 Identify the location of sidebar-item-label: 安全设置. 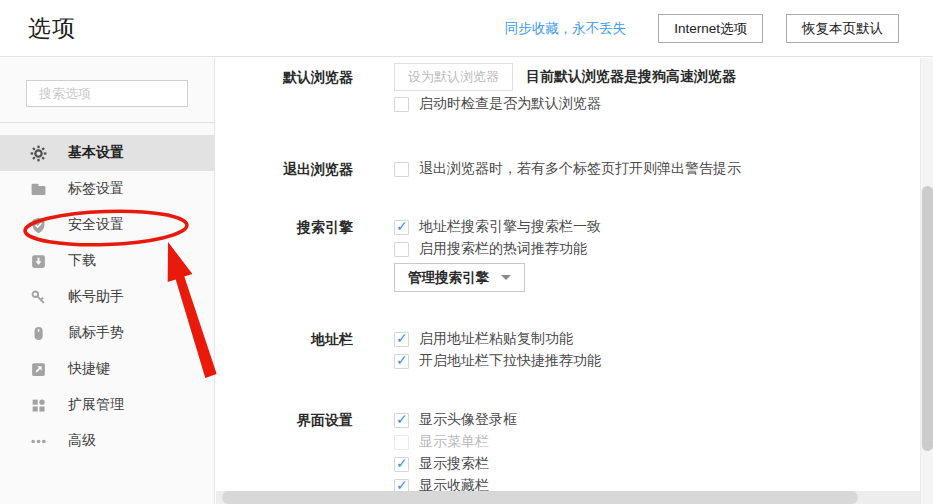
(96, 225).